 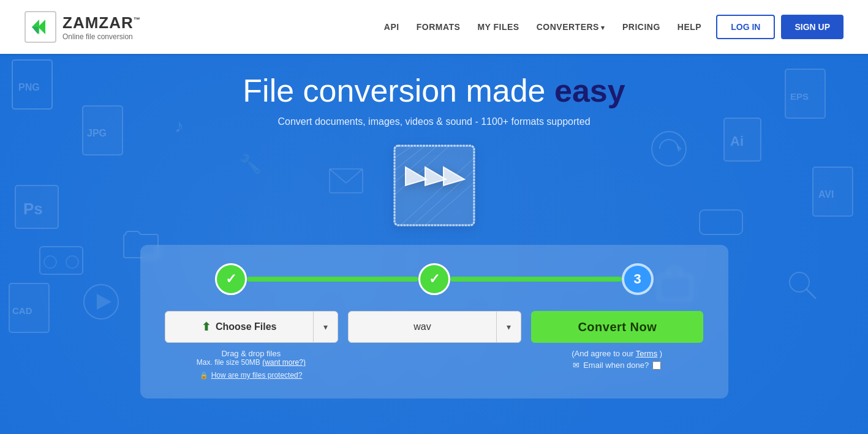 I want to click on navbar: ZAMZAR™ Online file conversion API FORMA…, so click(x=434, y=27).